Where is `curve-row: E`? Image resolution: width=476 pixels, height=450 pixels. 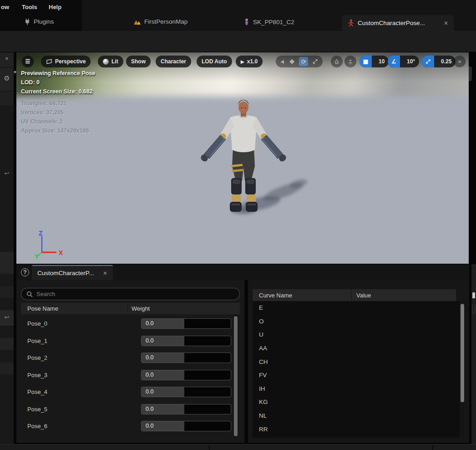
curve-row: E is located at coordinates (356, 308).